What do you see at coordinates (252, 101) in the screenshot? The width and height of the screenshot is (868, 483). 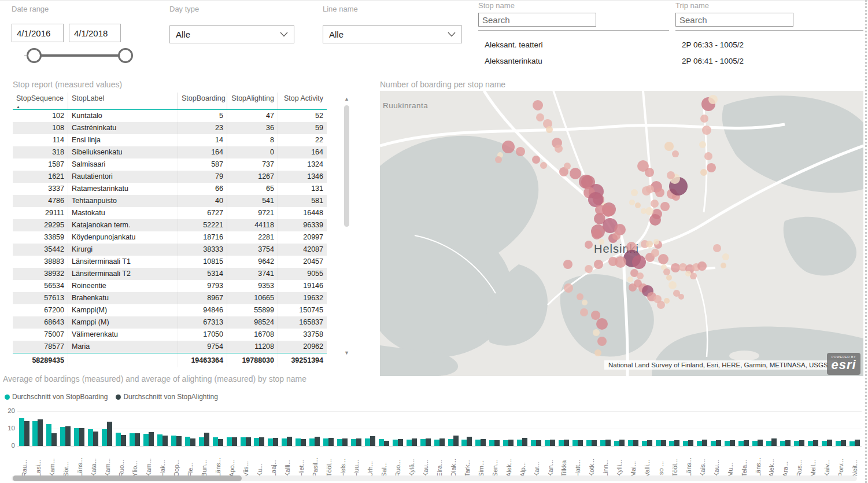 I see `col-header-stopalighting: StopAlighting` at bounding box center [252, 101].